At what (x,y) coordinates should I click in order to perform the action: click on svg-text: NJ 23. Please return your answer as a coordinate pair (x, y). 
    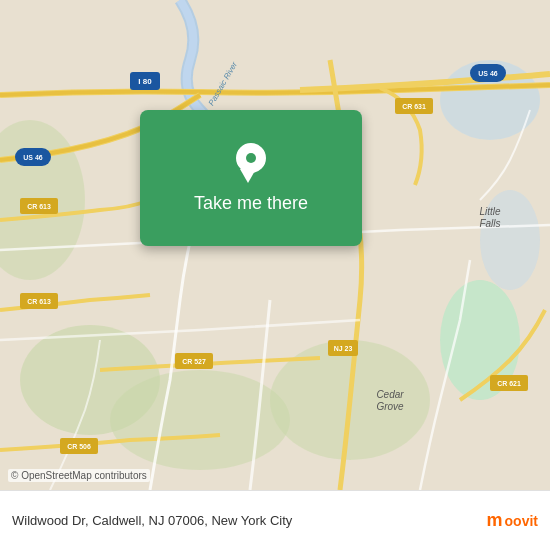
    Looking at the image, I should click on (344, 348).